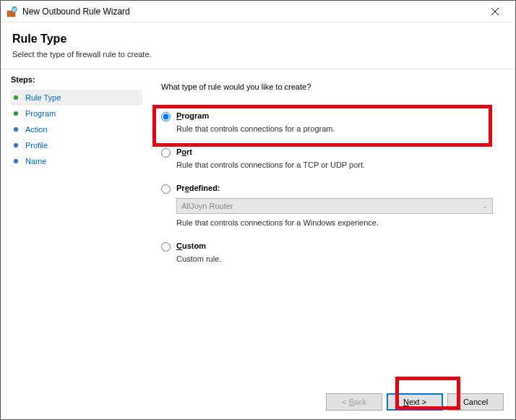 This screenshot has height=420, width=516. Describe the element at coordinates (354, 402) in the screenshot. I see `back-button: < Back` at that location.